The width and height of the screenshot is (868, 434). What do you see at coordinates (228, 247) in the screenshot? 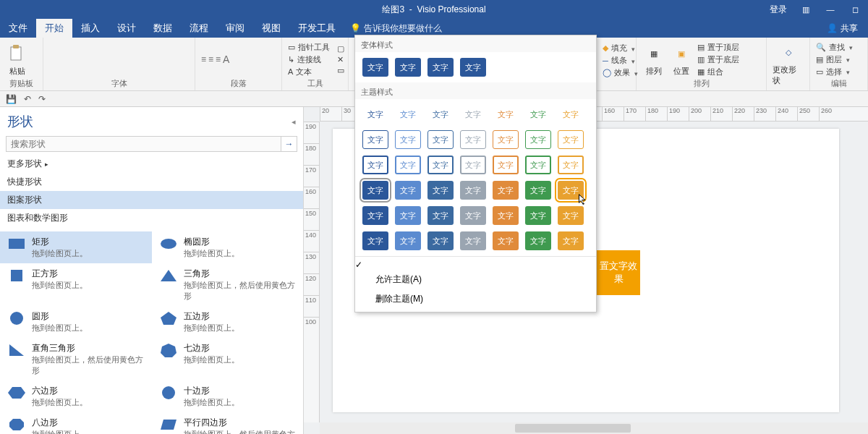
I see `shape-item: 椭圆形拖到绘图页上。` at bounding box center [228, 247].